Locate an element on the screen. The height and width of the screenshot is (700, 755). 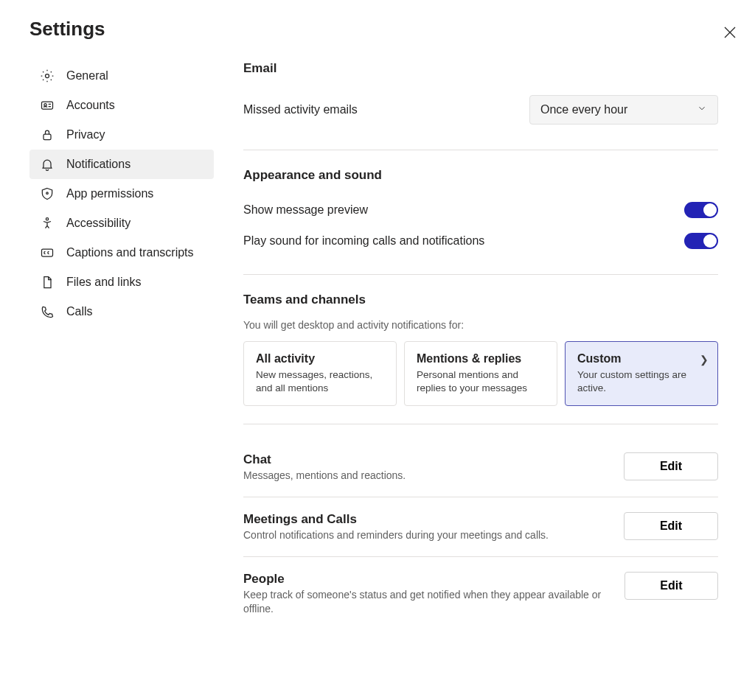
gear-icon is located at coordinates (47, 76).